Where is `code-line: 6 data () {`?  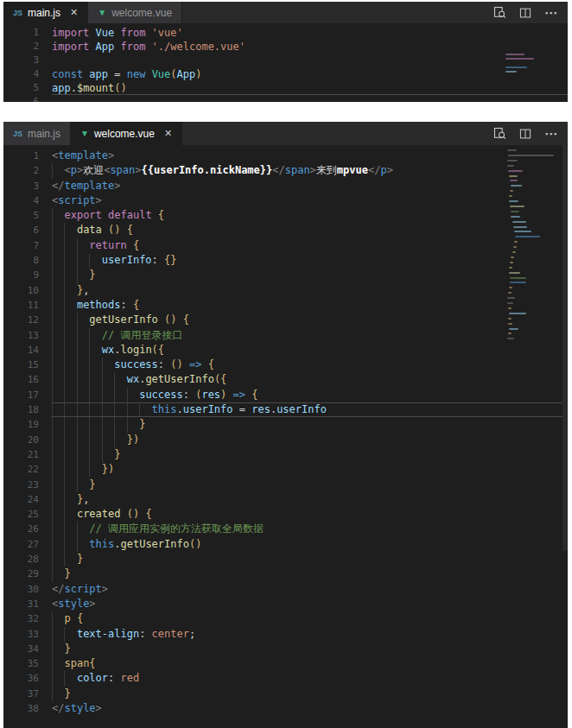
code-line: 6 data () { is located at coordinates (285, 230).